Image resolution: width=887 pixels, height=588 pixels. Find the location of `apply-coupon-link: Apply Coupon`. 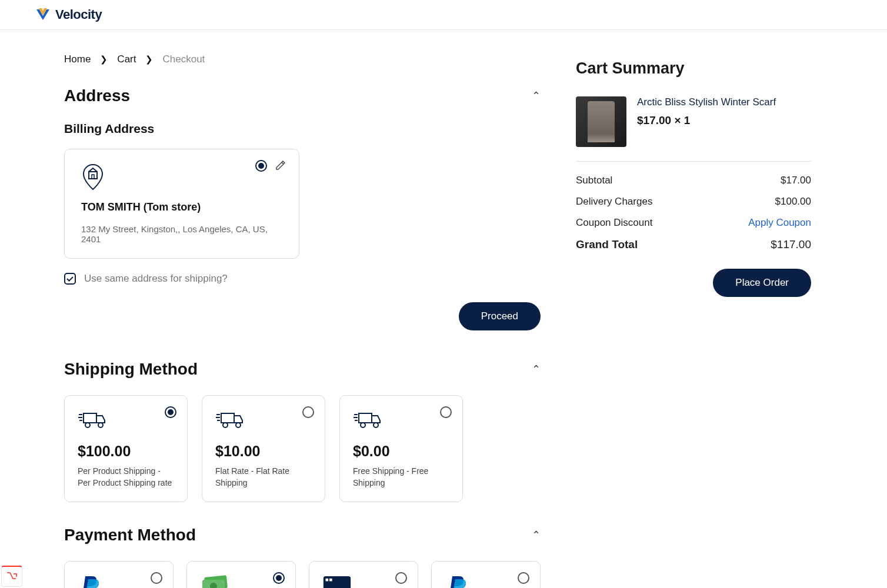

apply-coupon-link: Apply Coupon is located at coordinates (780, 223).